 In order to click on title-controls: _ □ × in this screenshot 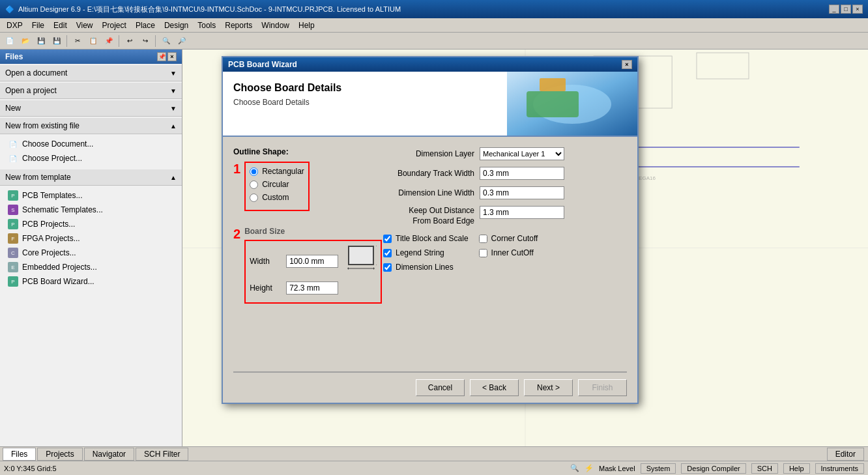, I will do `click(846, 9)`.